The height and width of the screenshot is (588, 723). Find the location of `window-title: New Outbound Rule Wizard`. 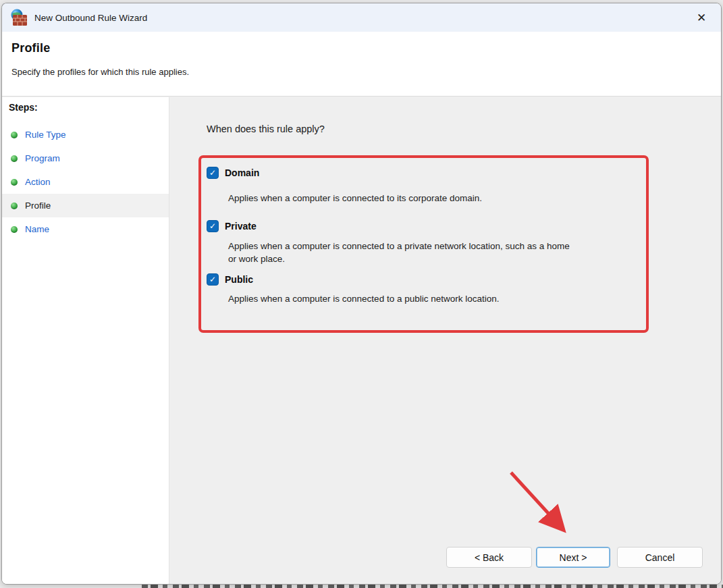

window-title: New Outbound Rule Wizard is located at coordinates (90, 18).